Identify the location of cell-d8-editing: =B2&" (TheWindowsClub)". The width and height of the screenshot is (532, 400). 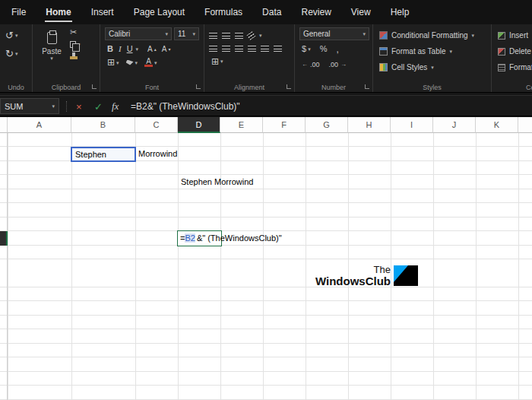
(199, 239).